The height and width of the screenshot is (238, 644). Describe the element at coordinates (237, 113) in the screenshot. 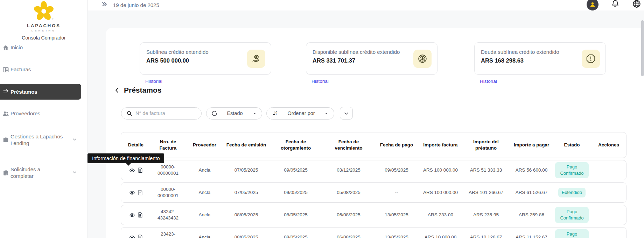

I see `filters-bar: Estado AZ Ordenar por` at that location.